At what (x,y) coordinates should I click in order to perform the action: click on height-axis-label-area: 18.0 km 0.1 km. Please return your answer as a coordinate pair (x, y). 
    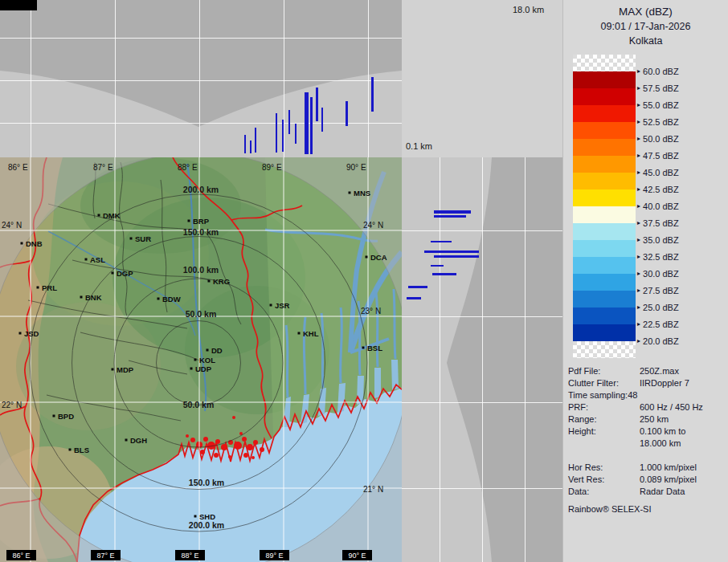
    Looking at the image, I should click on (482, 79).